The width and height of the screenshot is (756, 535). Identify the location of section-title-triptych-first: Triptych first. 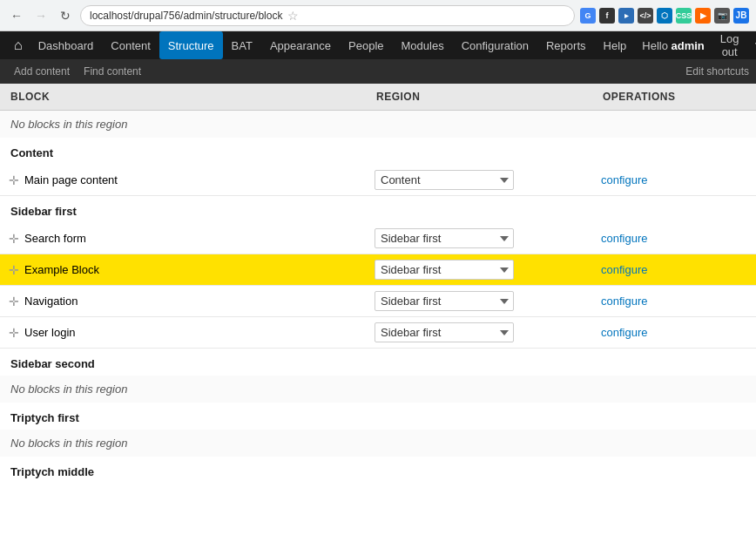
(378, 416).